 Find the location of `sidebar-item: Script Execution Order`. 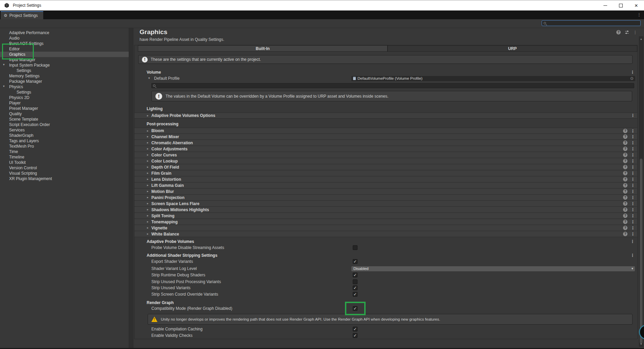

sidebar-item: Script Execution Order is located at coordinates (65, 125).